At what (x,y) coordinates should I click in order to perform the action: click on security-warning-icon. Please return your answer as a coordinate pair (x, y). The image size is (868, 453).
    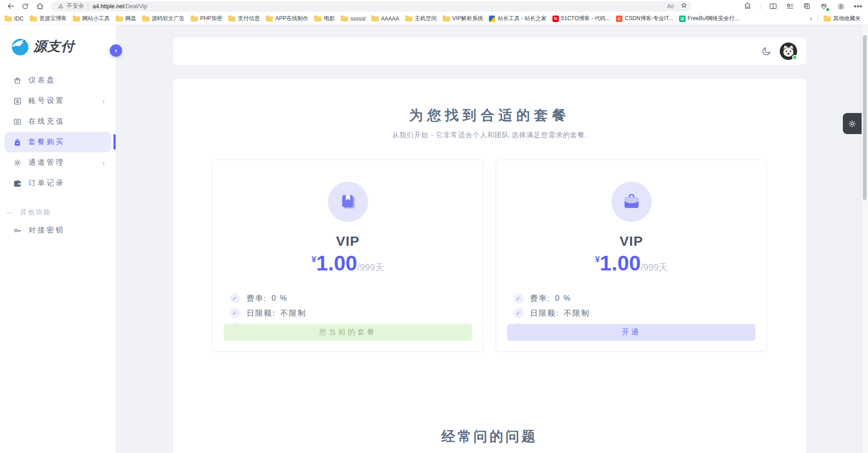
    Looking at the image, I should click on (61, 6).